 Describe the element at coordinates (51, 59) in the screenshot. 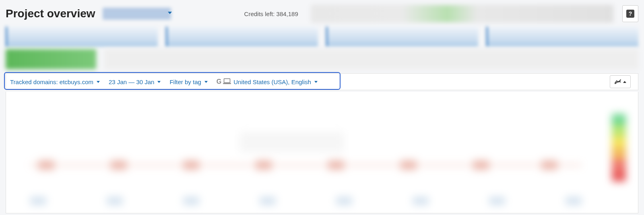

I see `status-card` at that location.